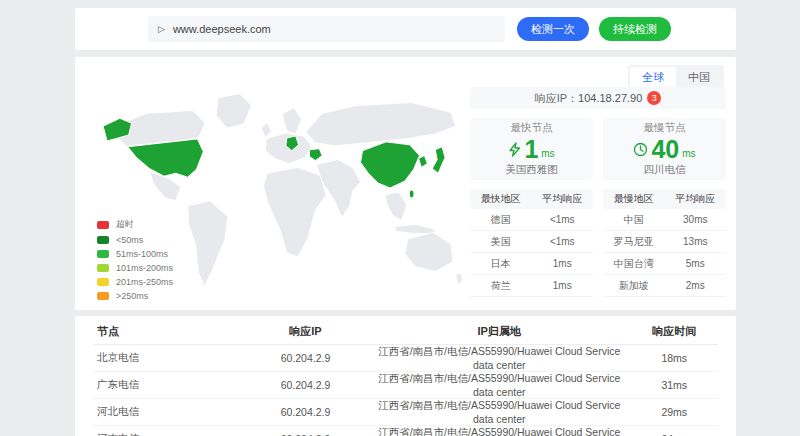  Describe the element at coordinates (563, 199) in the screenshot. I see `mini-table-header: 平均响应` at that location.